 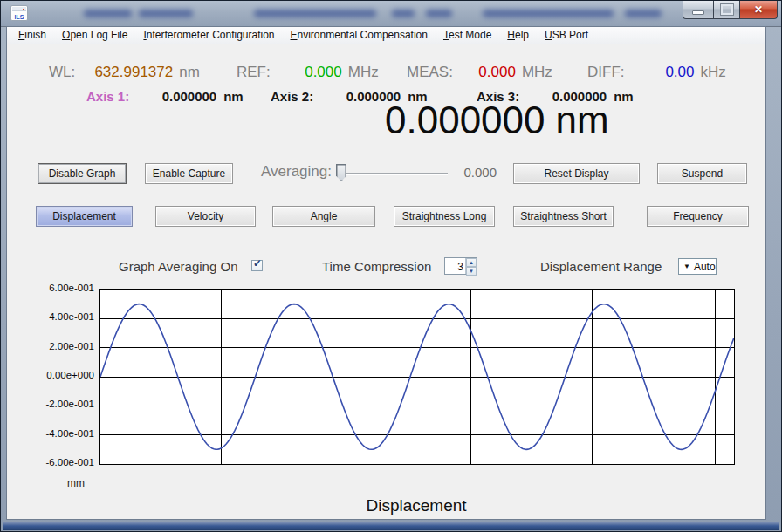 What do you see at coordinates (76, 483) in the screenshot?
I see `x-axis-unit-label: mm` at bounding box center [76, 483].